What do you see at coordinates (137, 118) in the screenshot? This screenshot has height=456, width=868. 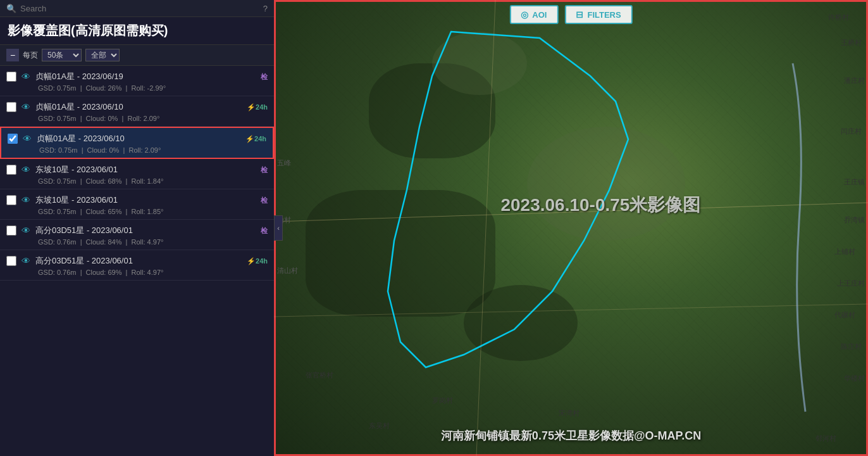 I see `item-meta-1: GSD: 0.75m | Cloud: 0% | Roll: 2.09°` at bounding box center [137, 118].